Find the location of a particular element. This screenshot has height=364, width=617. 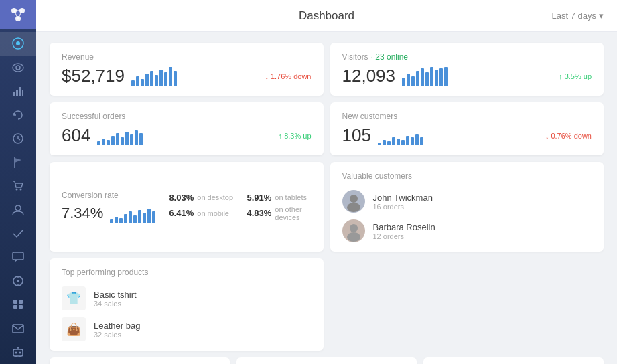

customers-label: New customers is located at coordinates (468, 116).